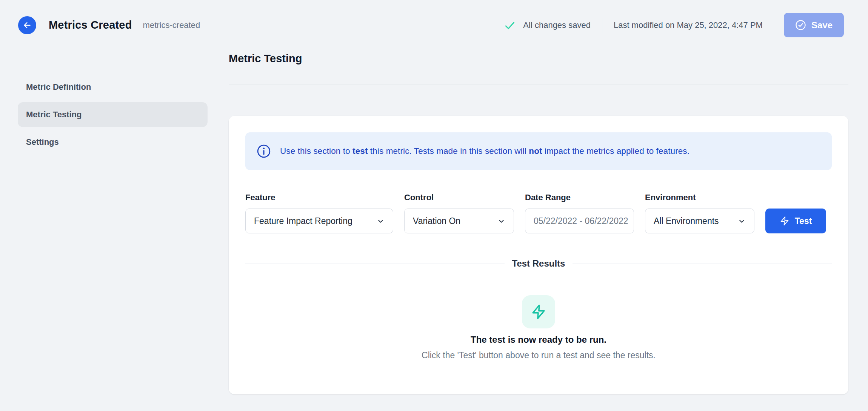  Describe the element at coordinates (319, 221) in the screenshot. I see `feature-select: Feature Impact Reporting` at that location.